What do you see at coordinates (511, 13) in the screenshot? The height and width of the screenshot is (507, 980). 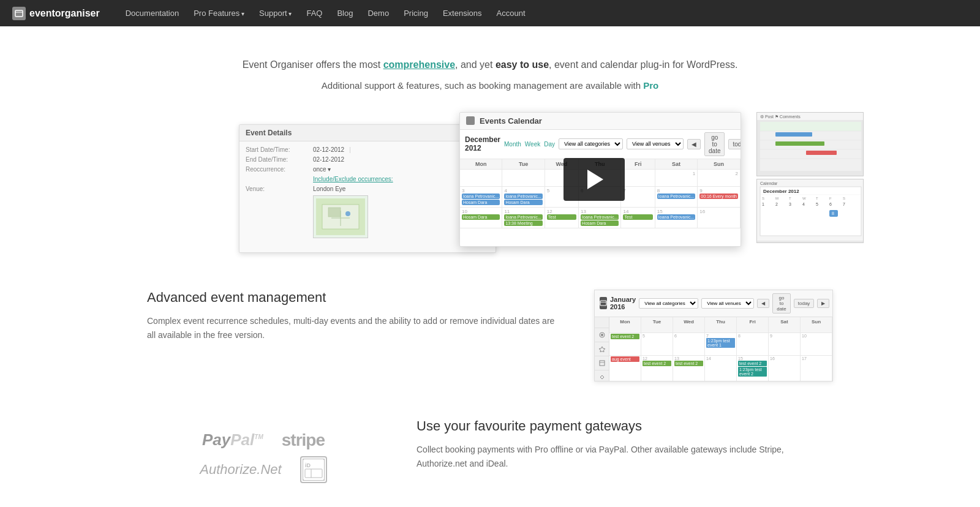 I see `nav-link-account: Account` at bounding box center [511, 13].